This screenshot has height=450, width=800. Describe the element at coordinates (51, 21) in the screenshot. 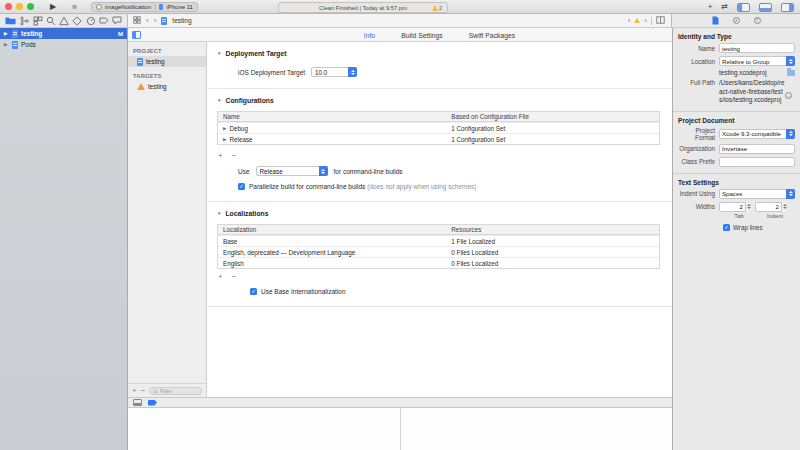

I see `find-navigator-icon` at that location.